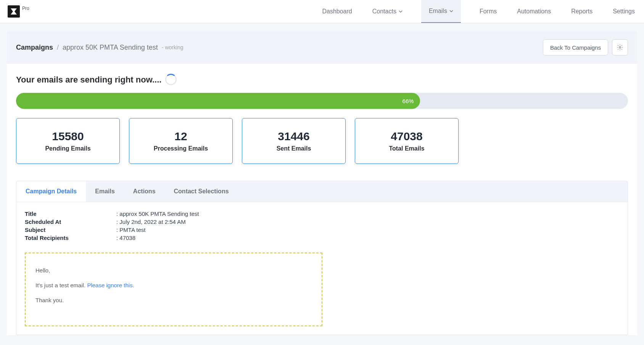  What do you see at coordinates (51, 191) in the screenshot?
I see `tab-campaign-details: Campaign Details` at bounding box center [51, 191].